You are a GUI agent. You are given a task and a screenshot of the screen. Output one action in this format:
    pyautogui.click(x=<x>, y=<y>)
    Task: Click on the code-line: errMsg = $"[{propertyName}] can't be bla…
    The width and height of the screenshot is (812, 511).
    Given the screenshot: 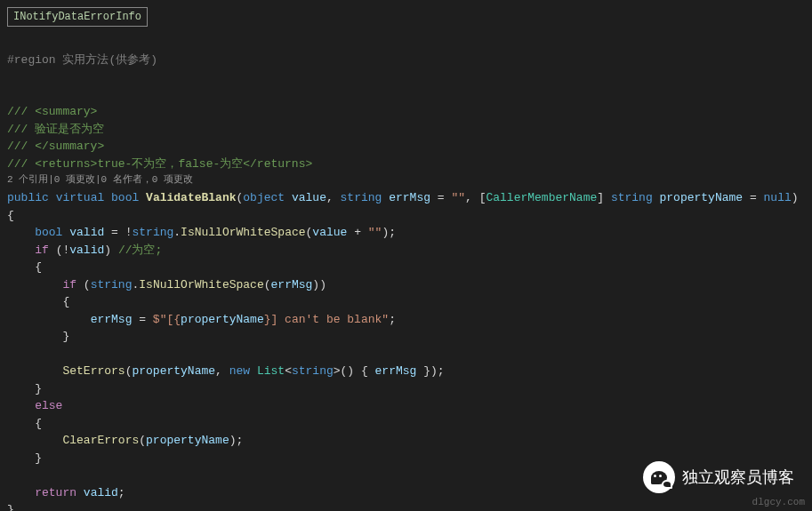 What is the action you would take?
    pyautogui.click(x=406, y=320)
    